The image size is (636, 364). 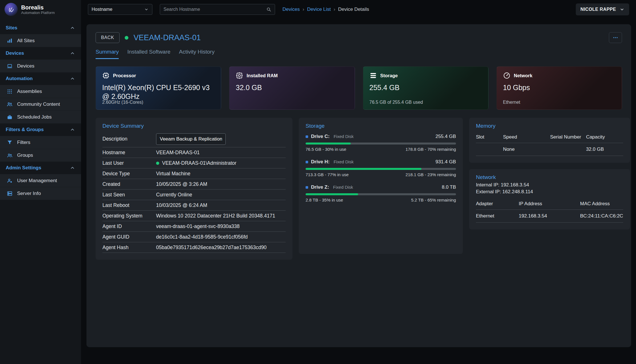 What do you see at coordinates (156, 92) in the screenshot?
I see `stat-card-value: Intel(R) Xeon(R) CPU E5-2690 v3 @ 2.60GH…` at bounding box center [156, 92].